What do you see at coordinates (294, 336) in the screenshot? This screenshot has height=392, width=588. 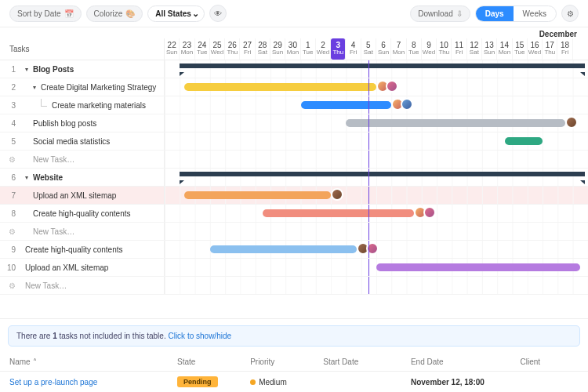 I see `hidden-tasks-notice: There are 1 tasks not included in this t…` at bounding box center [294, 336].